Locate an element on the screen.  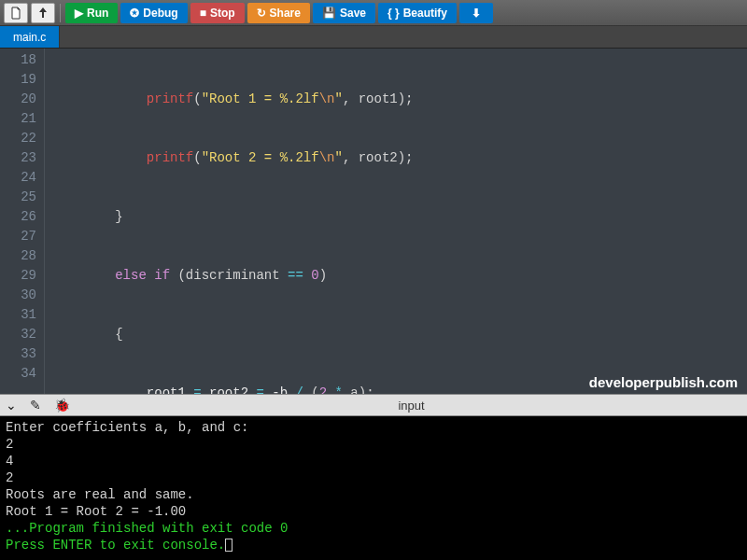
stop-icon: ■ is located at coordinates (204, 13).